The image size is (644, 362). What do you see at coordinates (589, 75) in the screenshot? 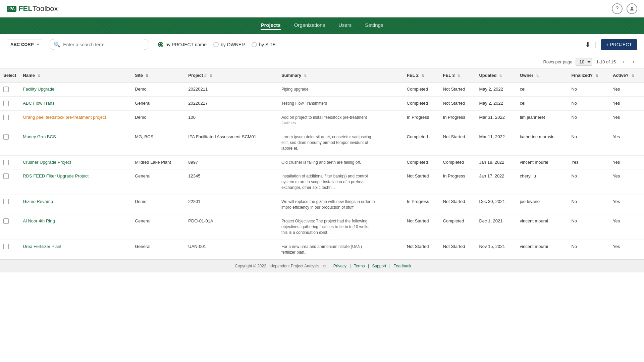
I see `col-finalized: Finalized? ⇅` at bounding box center [589, 75].